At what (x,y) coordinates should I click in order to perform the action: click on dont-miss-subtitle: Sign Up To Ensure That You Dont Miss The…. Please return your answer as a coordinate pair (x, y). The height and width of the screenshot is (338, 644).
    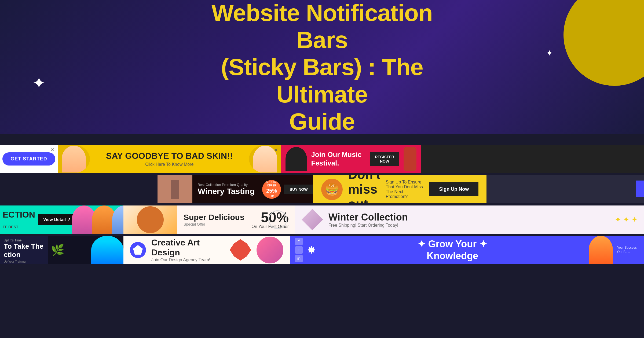
    Looking at the image, I should click on (405, 189).